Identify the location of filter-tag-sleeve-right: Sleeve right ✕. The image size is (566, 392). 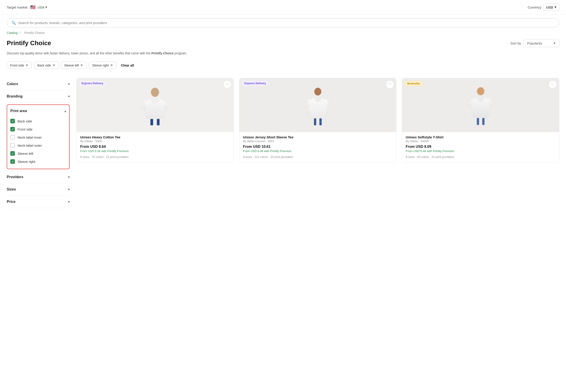
(103, 65).